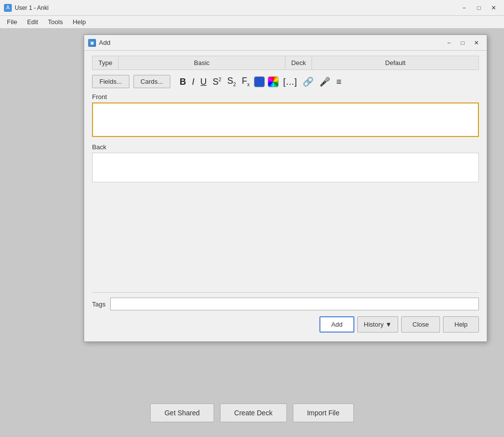 Image resolution: width=504 pixels, height=437 pixels. What do you see at coordinates (479, 8) in the screenshot?
I see `window-controls: − □ ✕` at bounding box center [479, 8].